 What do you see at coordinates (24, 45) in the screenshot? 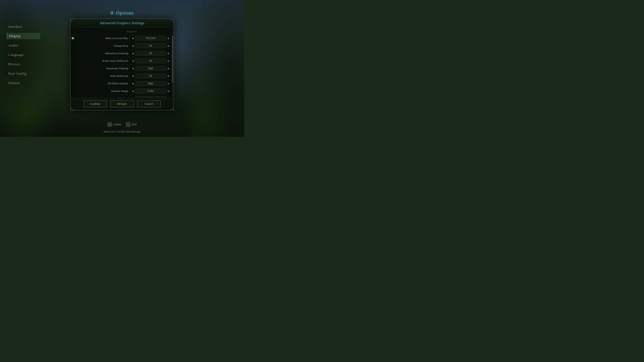
I see `sidebar-item-audio: Audio` at bounding box center [24, 45].